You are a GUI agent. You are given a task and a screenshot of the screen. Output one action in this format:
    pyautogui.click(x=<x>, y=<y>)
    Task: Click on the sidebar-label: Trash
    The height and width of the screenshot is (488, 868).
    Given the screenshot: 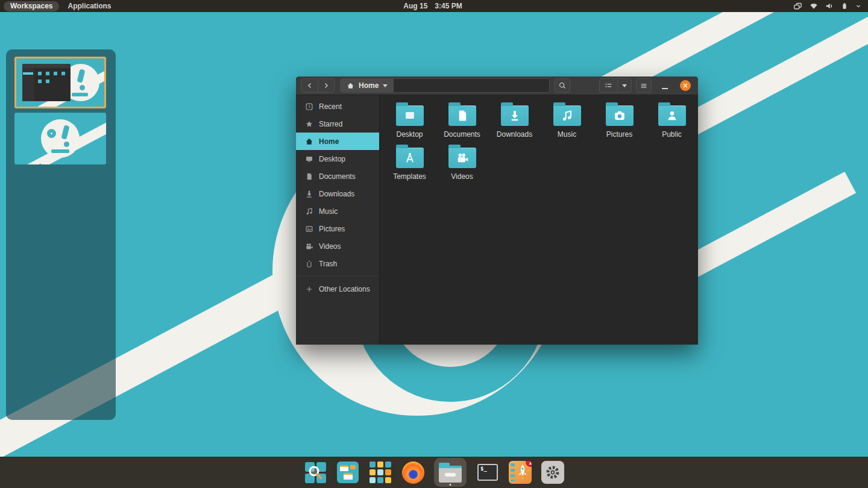 What is the action you would take?
    pyautogui.click(x=328, y=264)
    